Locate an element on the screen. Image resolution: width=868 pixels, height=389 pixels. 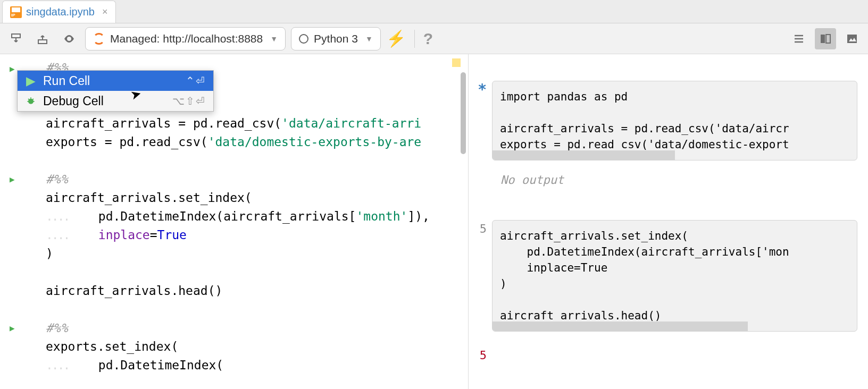
help-icon: ? is located at coordinates (428, 39).